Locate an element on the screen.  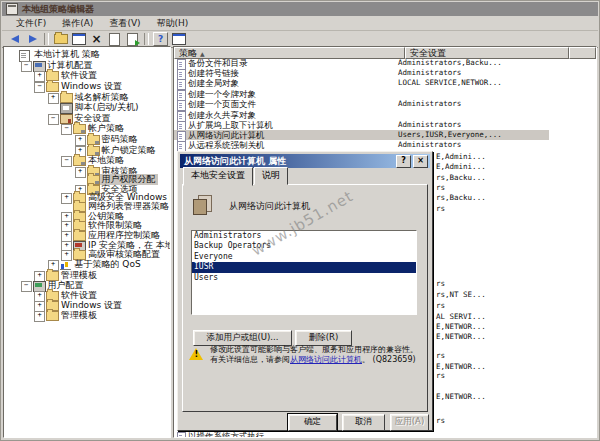
up-one-level-icon is located at coordinates (60, 40).